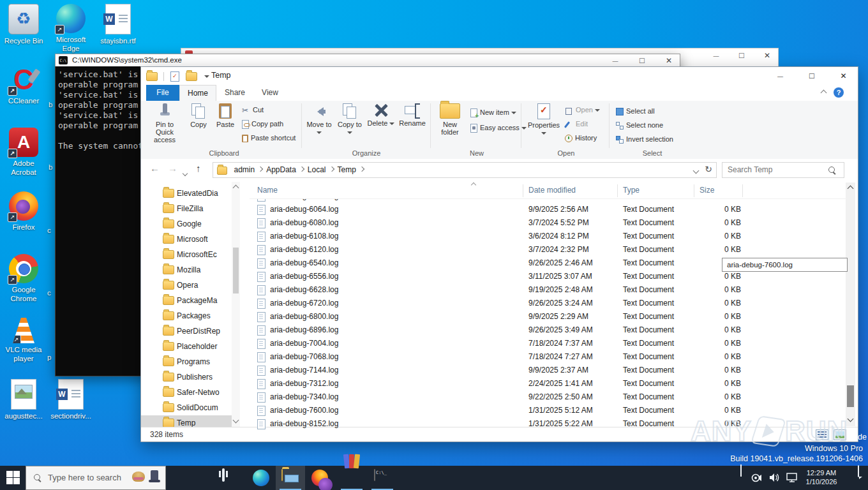 The height and width of the screenshot is (490, 868). Describe the element at coordinates (270, 93) in the screenshot. I see `tab-view: View` at that location.